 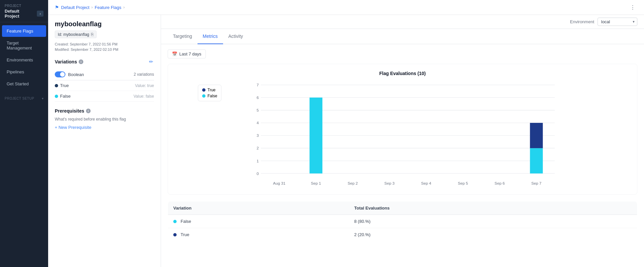 I want to click on eval-variation-cell: True, so click(x=259, y=235).